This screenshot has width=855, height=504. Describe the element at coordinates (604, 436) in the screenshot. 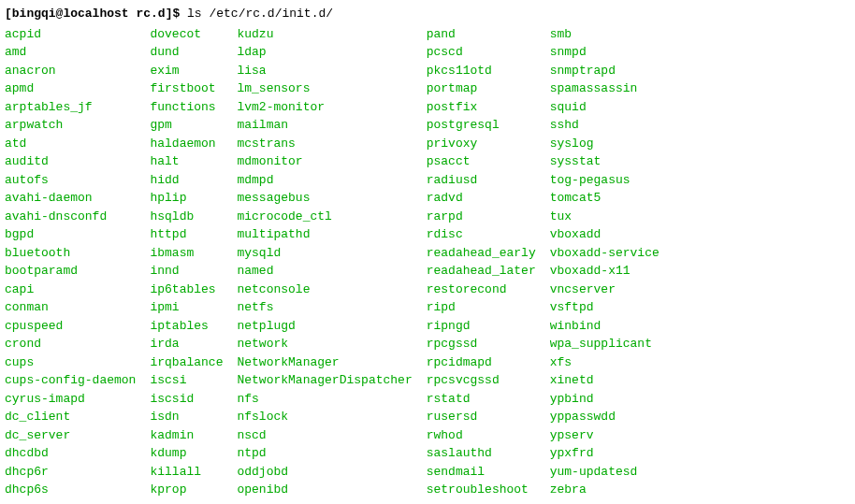

I see `file-entry: ypserv` at that location.